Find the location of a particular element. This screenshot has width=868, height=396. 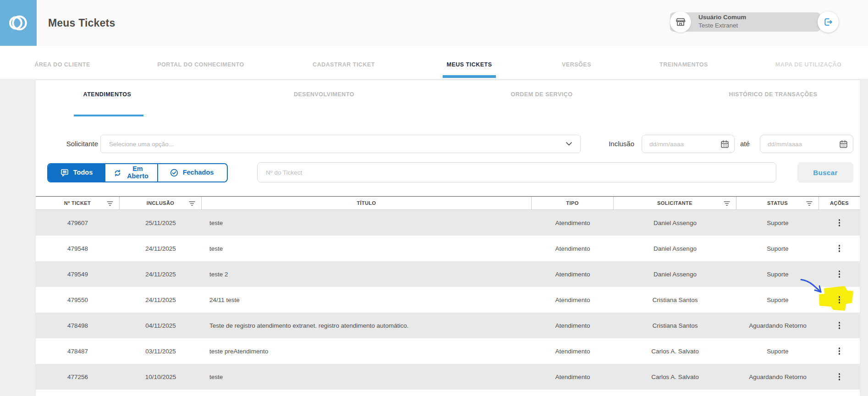

em-aberto-label: Em Aberto is located at coordinates (138, 173).